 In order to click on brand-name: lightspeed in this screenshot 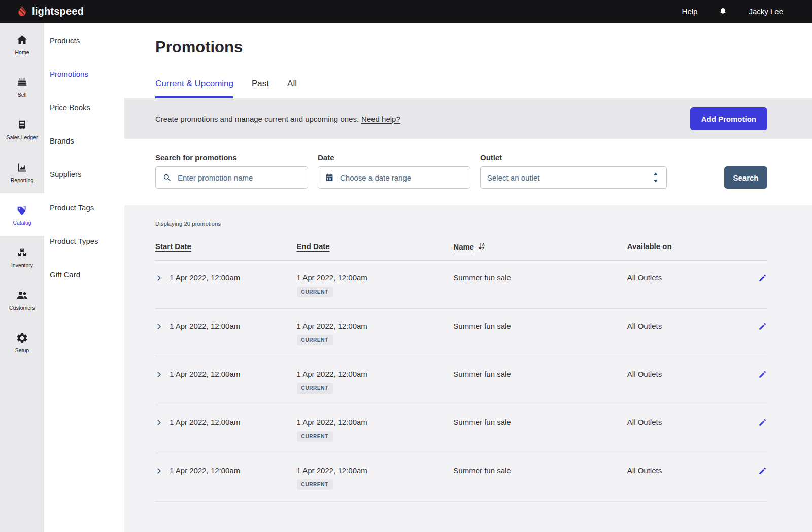, I will do `click(58, 11)`.